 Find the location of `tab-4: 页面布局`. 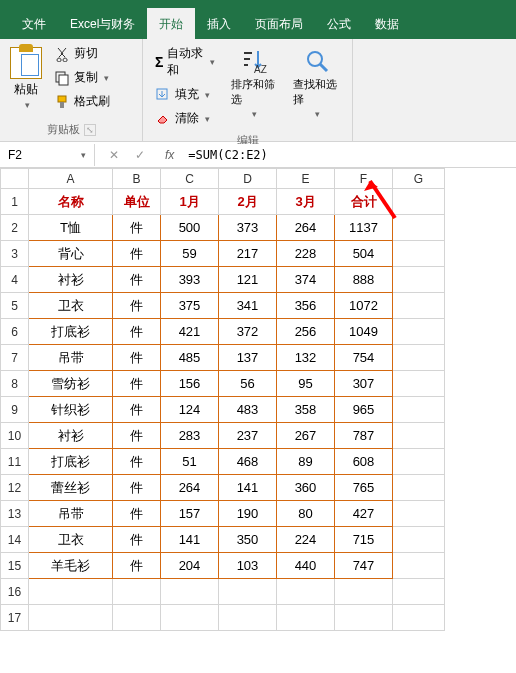

tab-4: 页面布局 is located at coordinates (279, 24).